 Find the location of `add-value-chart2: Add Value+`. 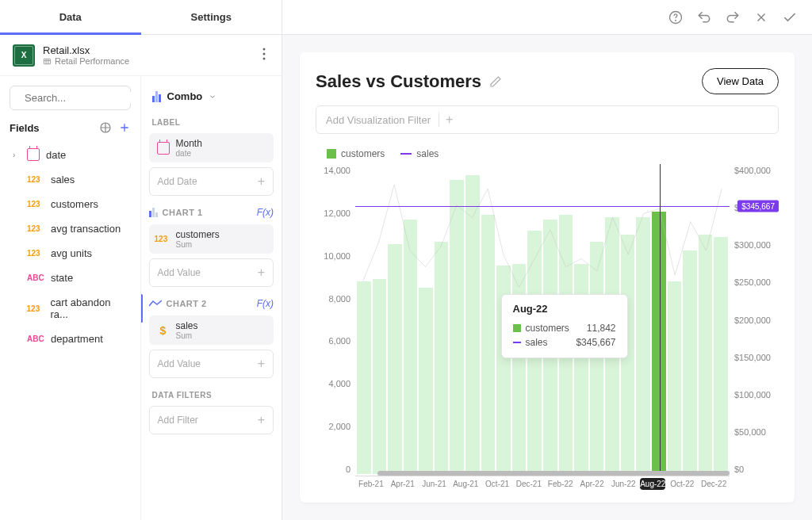

add-value-chart2: Add Value+ is located at coordinates (211, 364).